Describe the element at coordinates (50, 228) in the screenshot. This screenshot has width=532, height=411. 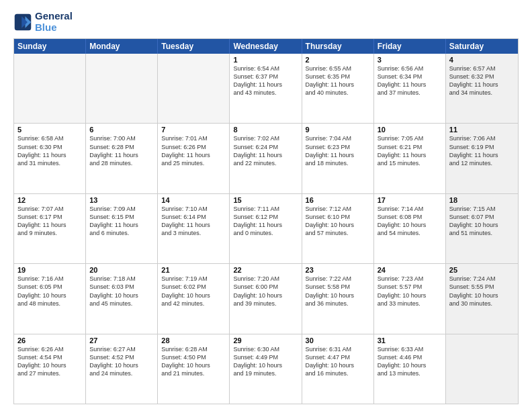
I see `day-cell-12: 12Sunrise: 7:07 AM Sunset: 6:17 PM Dayli…` at that location.